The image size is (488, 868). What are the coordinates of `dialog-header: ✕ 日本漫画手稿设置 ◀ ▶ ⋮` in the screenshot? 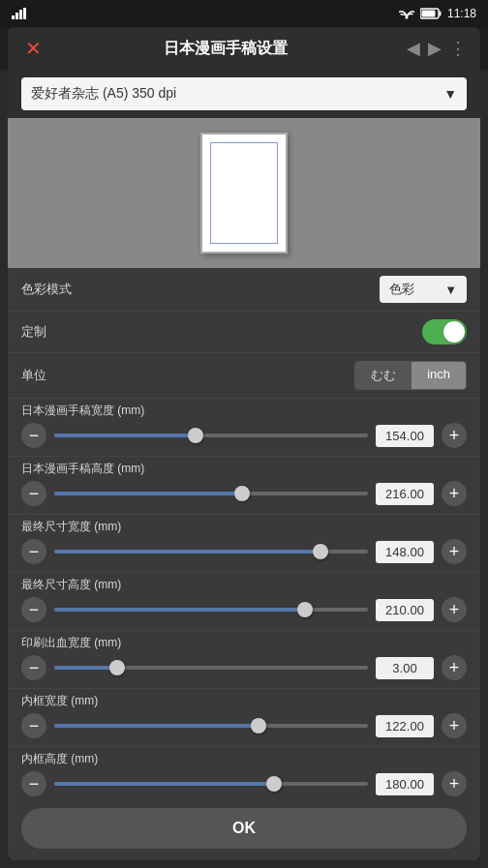 It's located at (244, 48).